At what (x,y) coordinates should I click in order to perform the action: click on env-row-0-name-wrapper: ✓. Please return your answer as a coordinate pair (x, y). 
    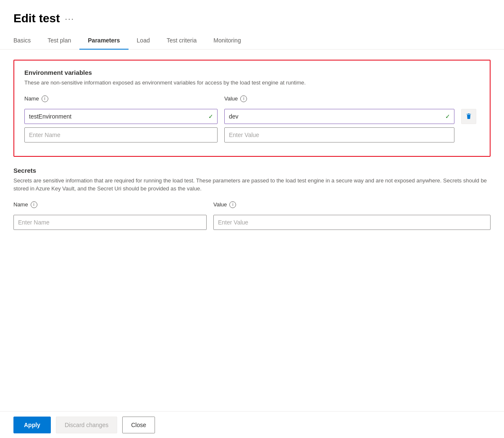
    Looking at the image, I should click on (121, 116).